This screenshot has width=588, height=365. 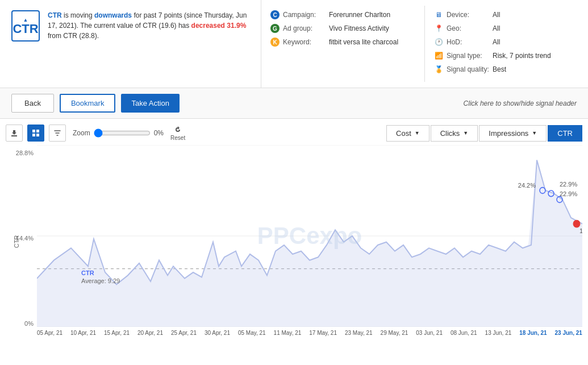 I want to click on x-label-15: 23 Jun, 21, so click(x=569, y=333).